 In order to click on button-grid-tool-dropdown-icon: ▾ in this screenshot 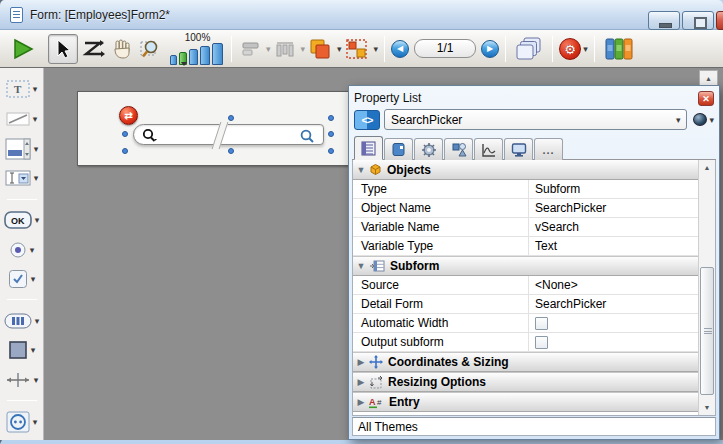, I will do `click(38, 321)`.